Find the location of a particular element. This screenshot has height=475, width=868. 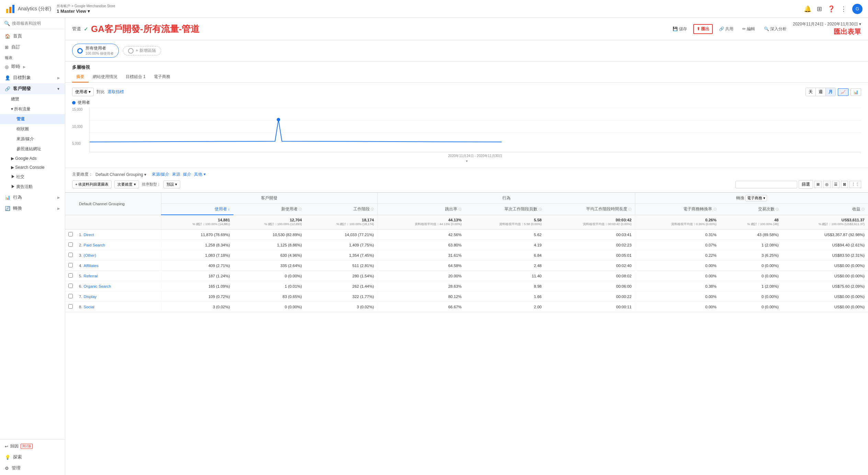

chart-line-btn: 📈 is located at coordinates (843, 92).